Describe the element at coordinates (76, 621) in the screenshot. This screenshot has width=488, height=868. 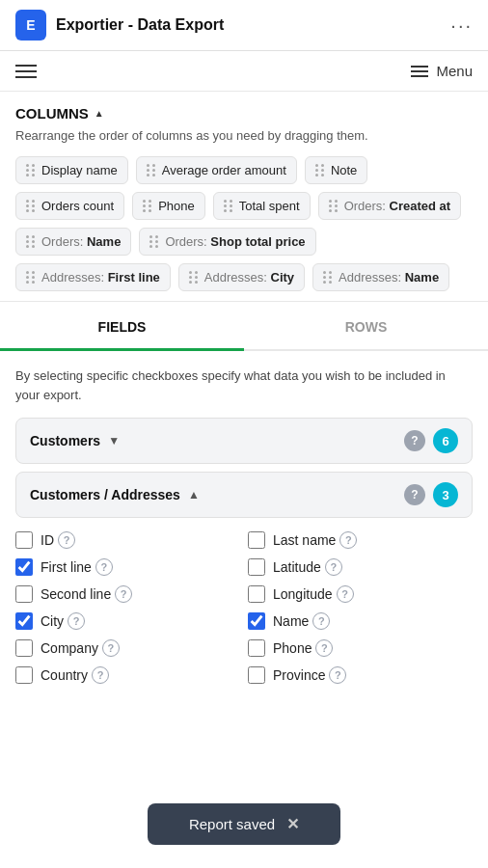
I see `field-city-help-icon: ?` at that location.